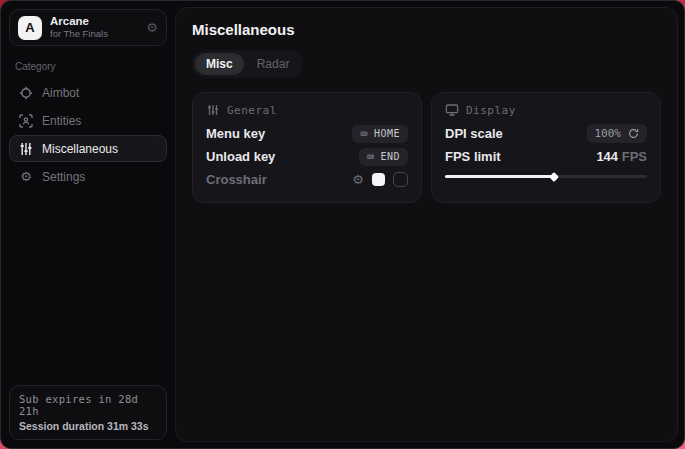 Image resolution: width=685 pixels, height=449 pixels. I want to click on sidebar-nav: Aimbot Entities Miscellaneous ⚙ Settings, so click(88, 134).